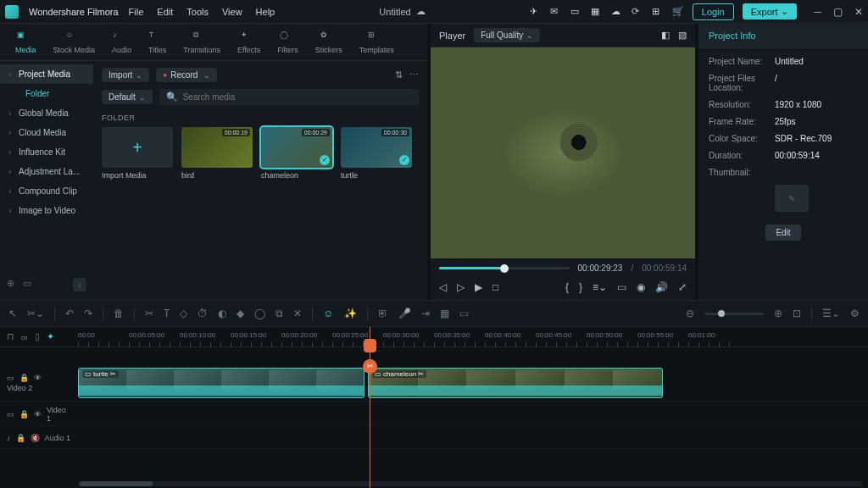 This screenshot has height=488, width=868. Describe the element at coordinates (198, 12) in the screenshot. I see `menu-tools: Tools` at that location.